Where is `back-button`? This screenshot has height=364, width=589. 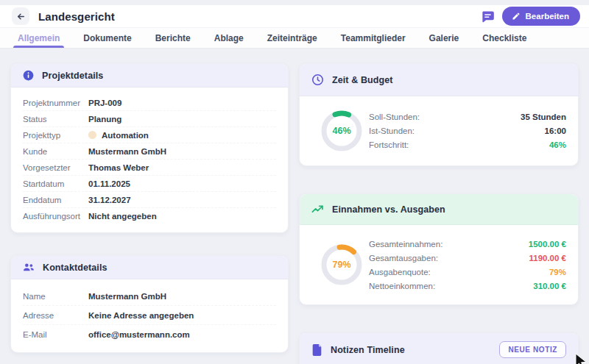 back-button is located at coordinates (21, 16).